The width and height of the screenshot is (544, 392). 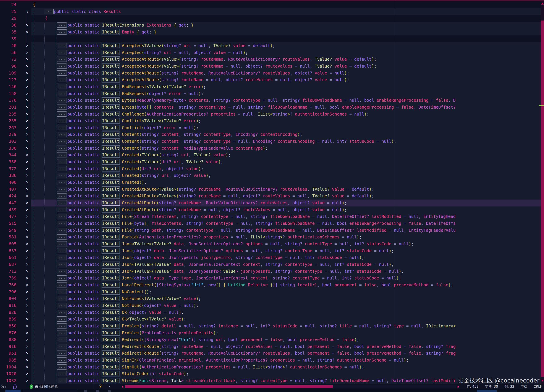 What do you see at coordinates (109, 386) in the screenshot?
I see `chevron-down-icon: ▾` at bounding box center [109, 386].